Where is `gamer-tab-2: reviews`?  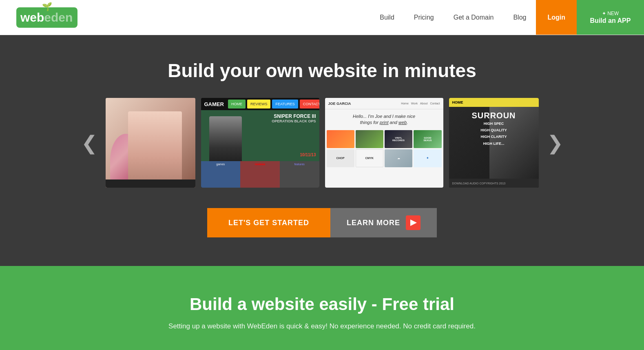 gamer-tab-2: reviews is located at coordinates (260, 163).